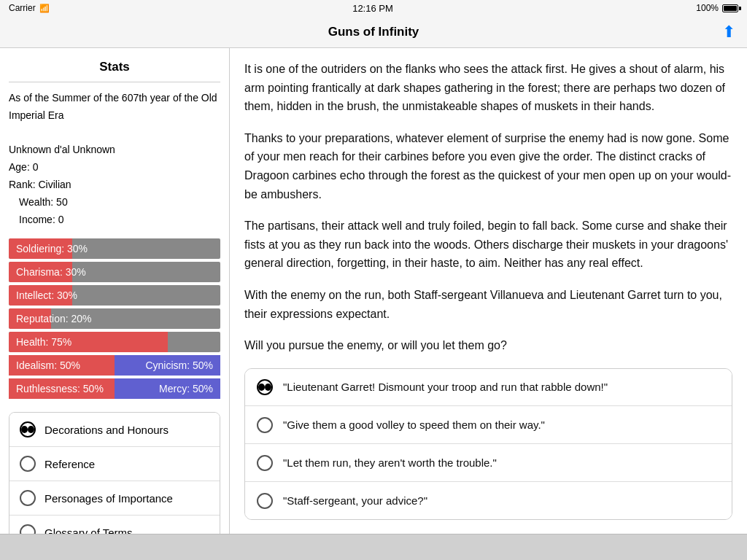 The width and height of the screenshot is (747, 560). I want to click on character-info: As of the Summer of the 607th year of th…, so click(115, 159).